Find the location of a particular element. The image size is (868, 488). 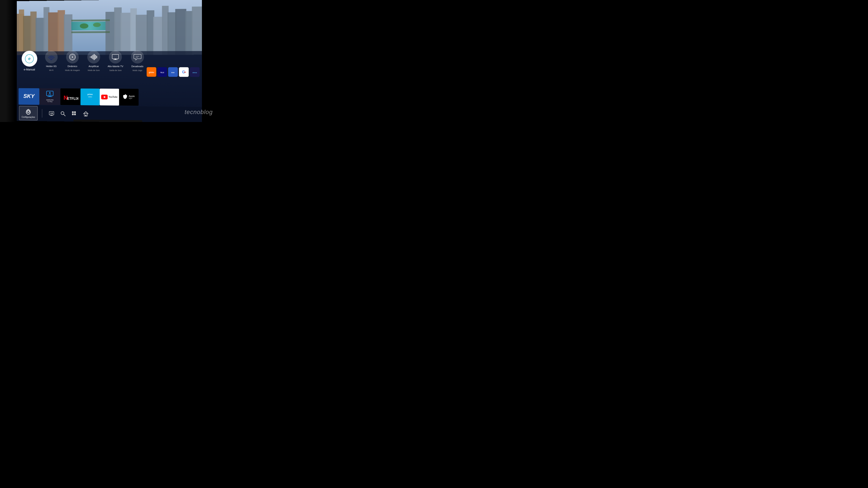

svg-text: globo is located at coordinates (151, 72).